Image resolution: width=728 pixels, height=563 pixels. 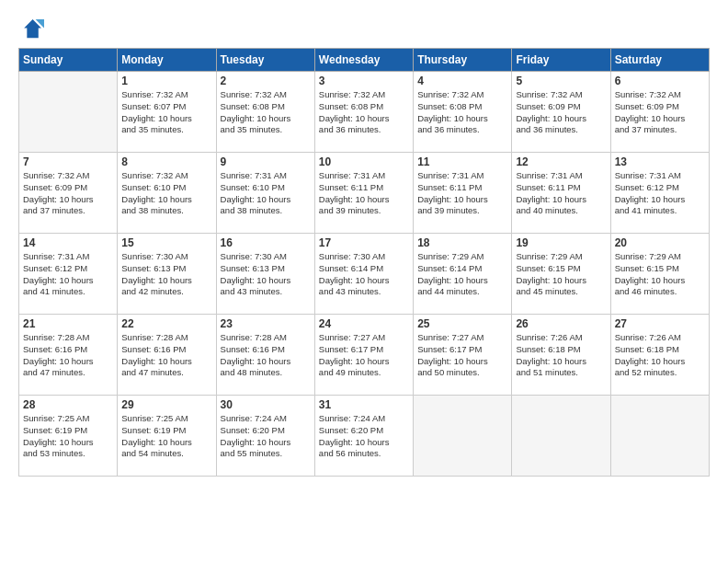 What do you see at coordinates (265, 436) in the screenshot?
I see `calendar-cell: 30Sunrise: 7:24 AM Sunset: 6:20 PM Dayli…` at bounding box center [265, 436].